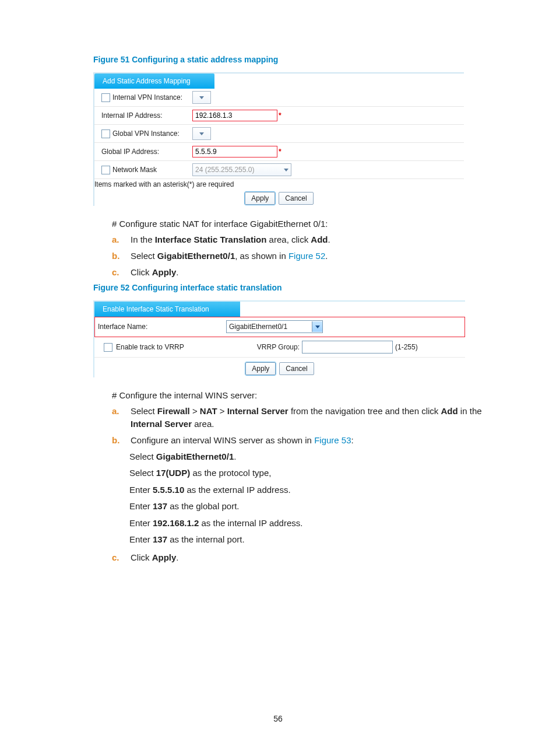 The width and height of the screenshot is (556, 756). What do you see at coordinates (264, 347) in the screenshot?
I see `vrrp-group-label: VRRP Group:` at bounding box center [264, 347].